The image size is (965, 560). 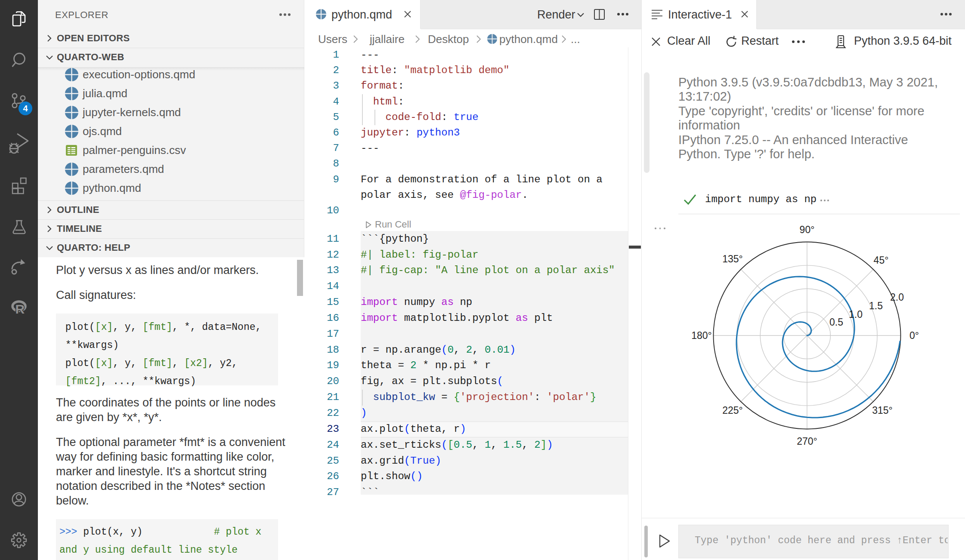 What do you see at coordinates (702, 335) in the screenshot?
I see `svg-text: 180°` at bounding box center [702, 335].